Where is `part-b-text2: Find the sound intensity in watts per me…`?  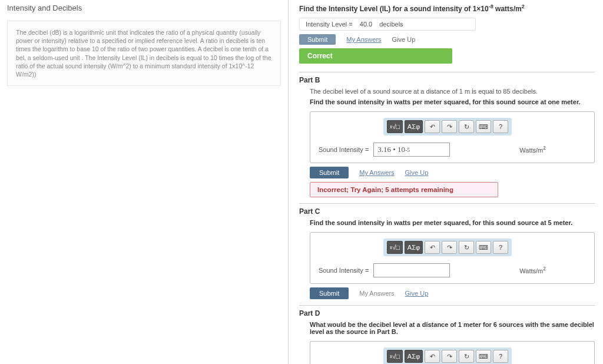 part-b-text2: Find the sound intensity in watts per me… is located at coordinates (452, 102).